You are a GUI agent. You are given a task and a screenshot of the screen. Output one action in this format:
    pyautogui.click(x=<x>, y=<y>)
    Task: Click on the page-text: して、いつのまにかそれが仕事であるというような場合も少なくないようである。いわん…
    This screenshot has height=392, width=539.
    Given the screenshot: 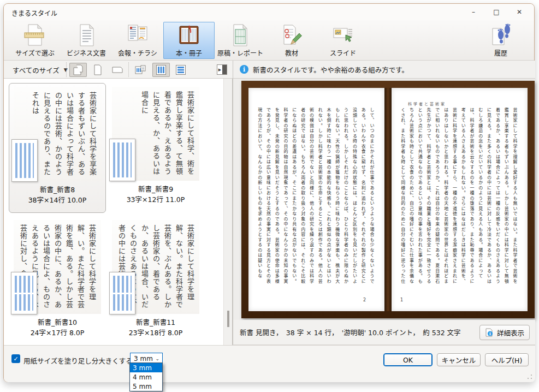 What is the action you would take?
    pyautogui.click(x=316, y=197)
    